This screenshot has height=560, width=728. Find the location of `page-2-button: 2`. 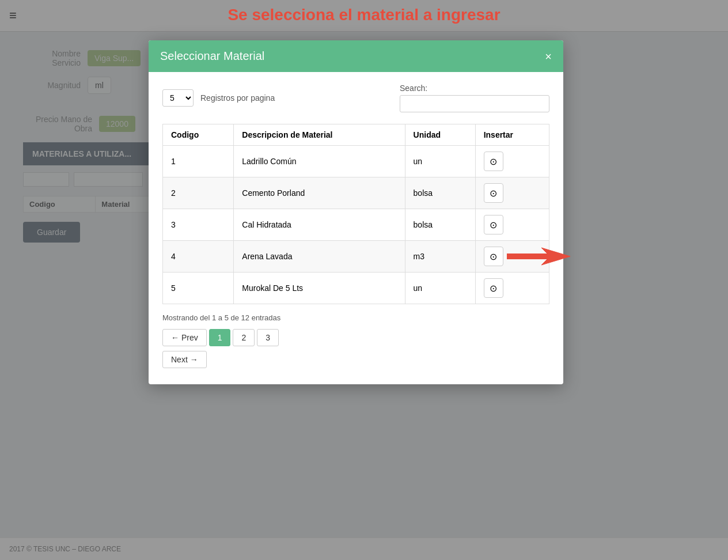

page-2-button: 2 is located at coordinates (244, 338).